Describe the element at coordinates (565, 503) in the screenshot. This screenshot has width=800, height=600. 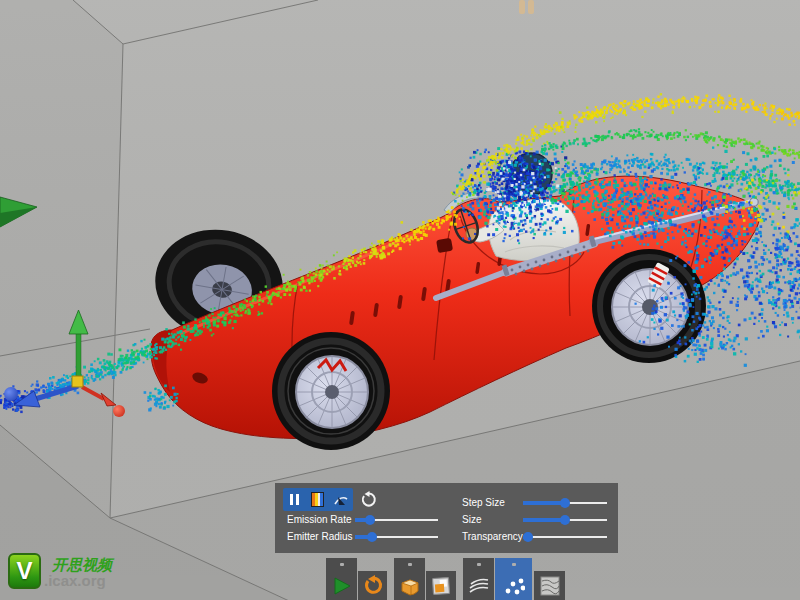
I see `step-size-slider` at that location.